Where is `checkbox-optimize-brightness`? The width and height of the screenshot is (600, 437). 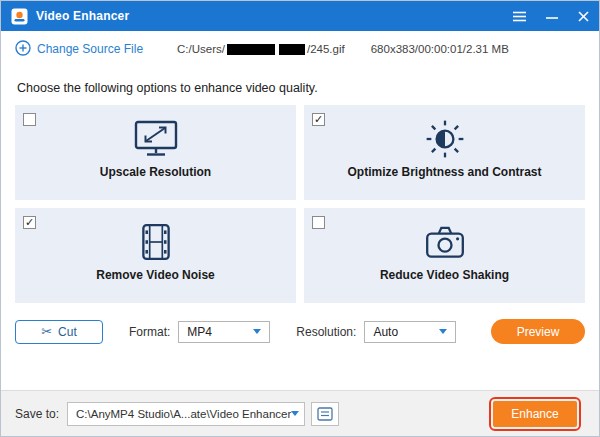 checkbox-optimize-brightness is located at coordinates (318, 120).